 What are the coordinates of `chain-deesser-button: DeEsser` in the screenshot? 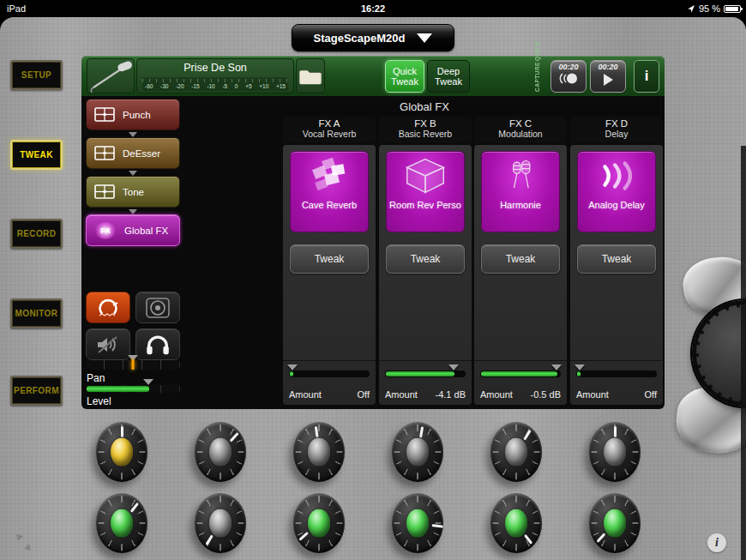 It's located at (133, 153).